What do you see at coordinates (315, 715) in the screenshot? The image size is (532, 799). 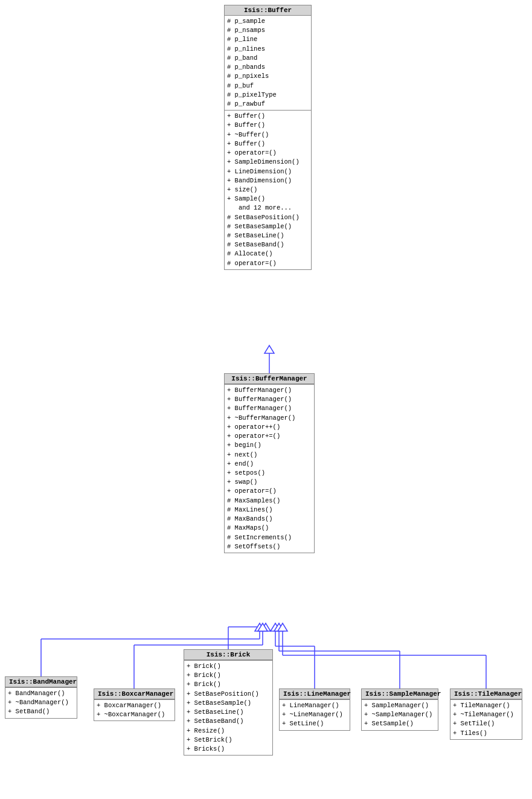 I see `linemanager-methods: + LineManager() + ~LineManager() + SetLi…` at bounding box center [315, 715].